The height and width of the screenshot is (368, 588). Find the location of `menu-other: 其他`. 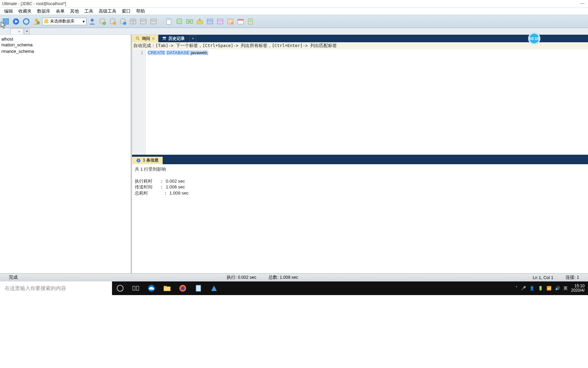

menu-other: 其他 is located at coordinates (75, 11).